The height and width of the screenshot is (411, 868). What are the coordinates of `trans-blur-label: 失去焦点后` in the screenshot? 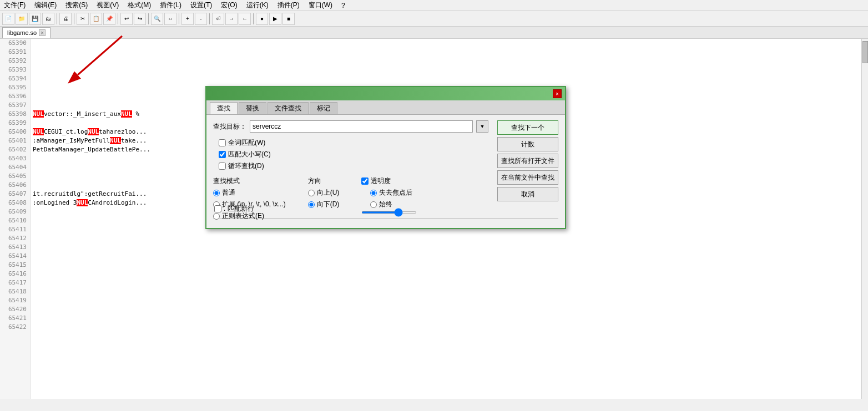 It's located at (396, 193).